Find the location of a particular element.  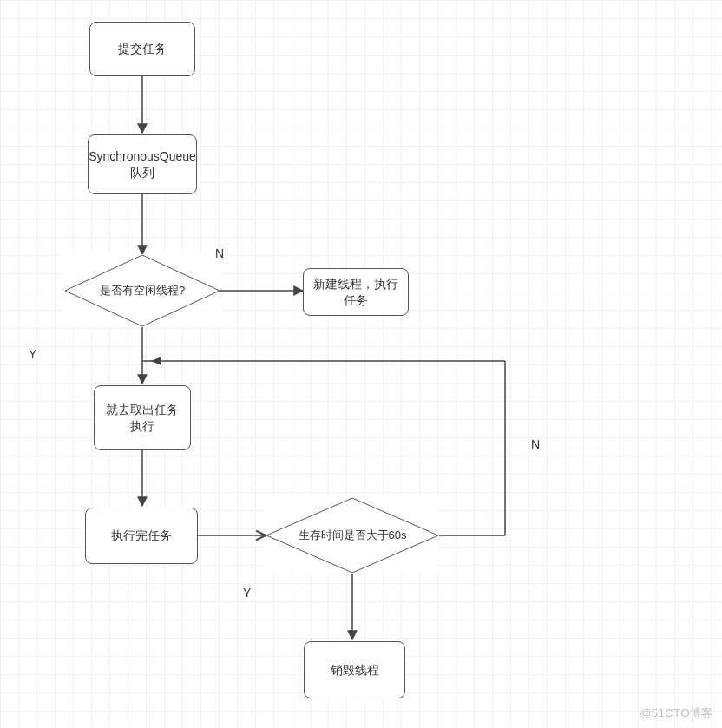

edge-label-d2-no: N is located at coordinates (535, 444).